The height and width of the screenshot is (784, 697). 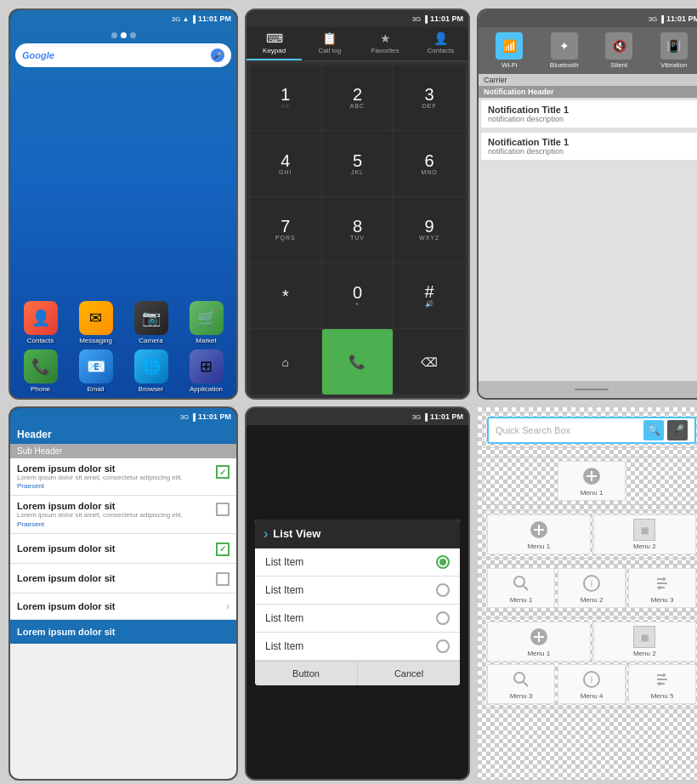 I want to click on key-4-letters: GHI, so click(x=286, y=172).